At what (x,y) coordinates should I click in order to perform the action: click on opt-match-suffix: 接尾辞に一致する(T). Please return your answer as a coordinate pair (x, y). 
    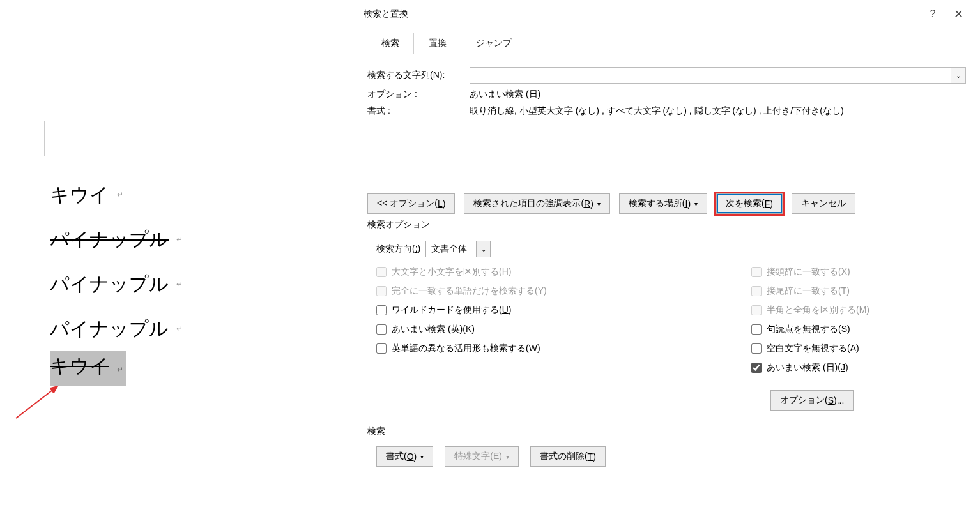
    Looking at the image, I should click on (800, 291).